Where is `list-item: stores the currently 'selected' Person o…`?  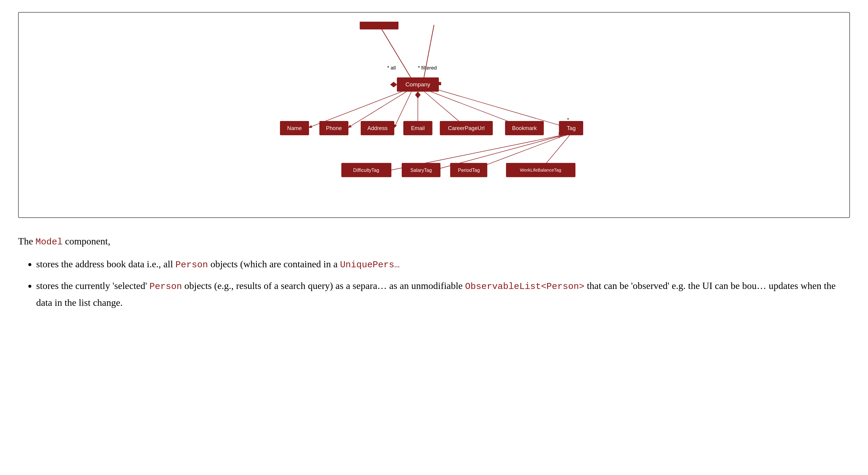
list-item: stores the currently 'selected' Person o… is located at coordinates (443, 294).